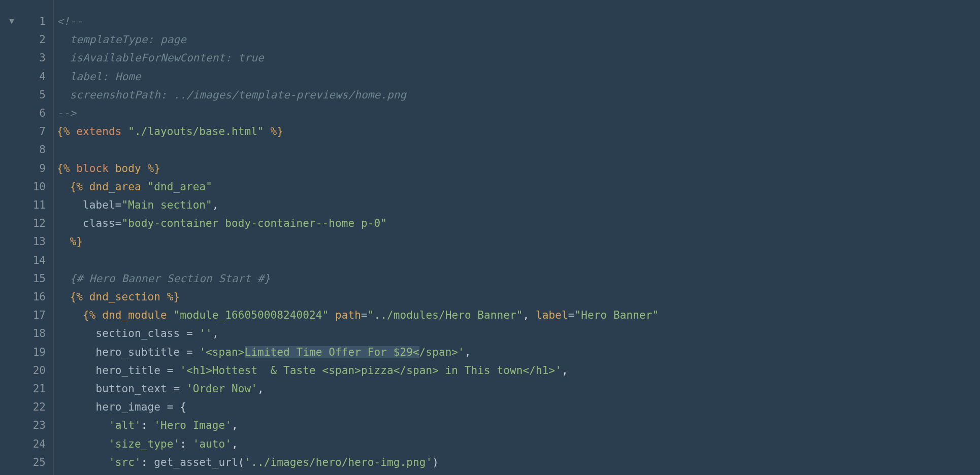 The width and height of the screenshot is (980, 475). What do you see at coordinates (38, 150) in the screenshot?
I see `line-number: 8` at bounding box center [38, 150].